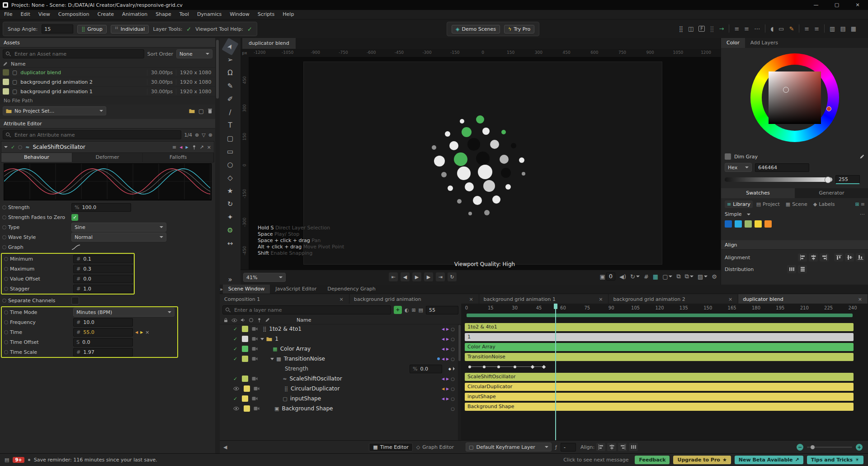 This screenshot has height=466, width=868. What do you see at coordinates (147, 332) in the screenshot?
I see `clear-keyframes-icon: ×` at bounding box center [147, 332].